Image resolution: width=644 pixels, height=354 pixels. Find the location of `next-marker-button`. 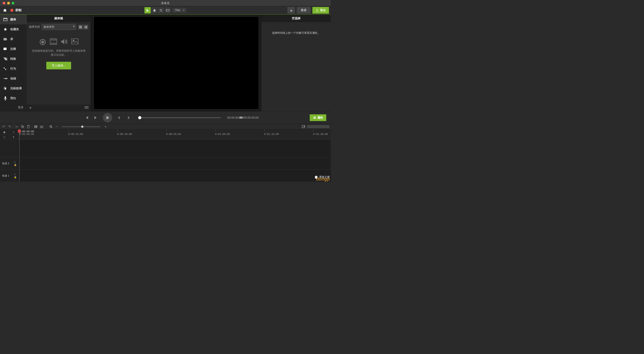

next-marker-button is located at coordinates (128, 118).